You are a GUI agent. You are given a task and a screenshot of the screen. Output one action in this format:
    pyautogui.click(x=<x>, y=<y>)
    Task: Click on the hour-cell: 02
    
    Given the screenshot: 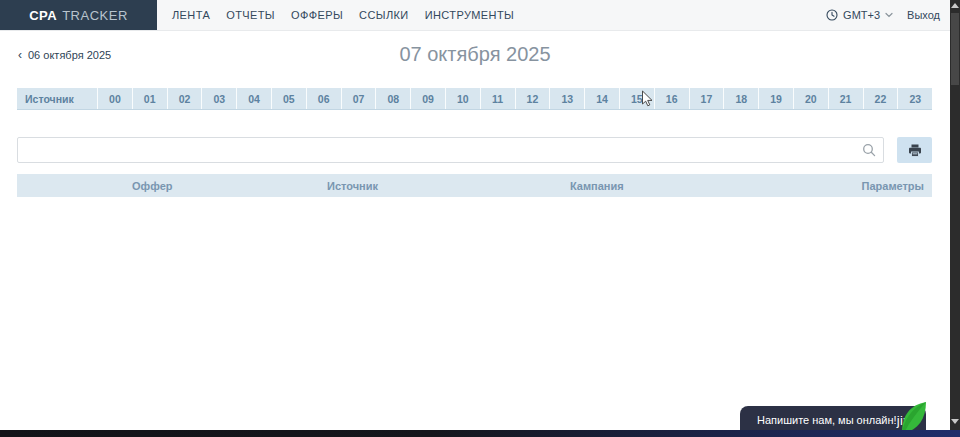 What is the action you would take?
    pyautogui.click(x=184, y=98)
    